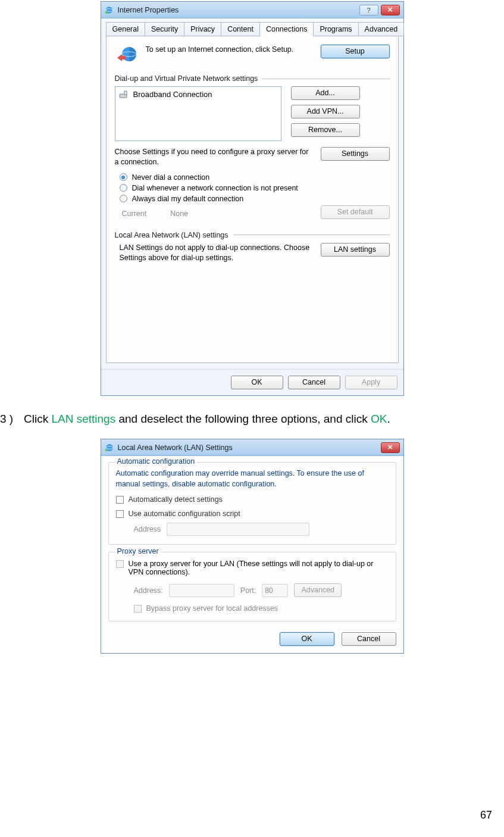  I want to click on page-number: 67, so click(486, 816).